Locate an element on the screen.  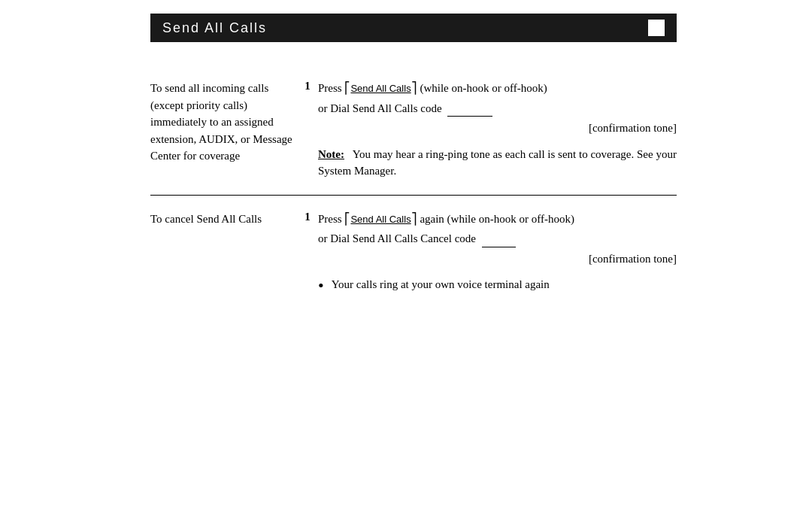
send-blank-line is located at coordinates (470, 116).